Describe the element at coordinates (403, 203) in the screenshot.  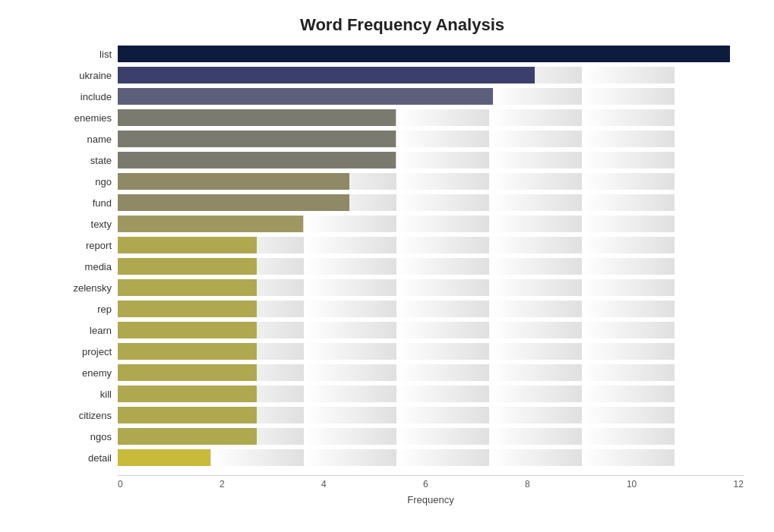
I see `bar-row: fund` at that location.